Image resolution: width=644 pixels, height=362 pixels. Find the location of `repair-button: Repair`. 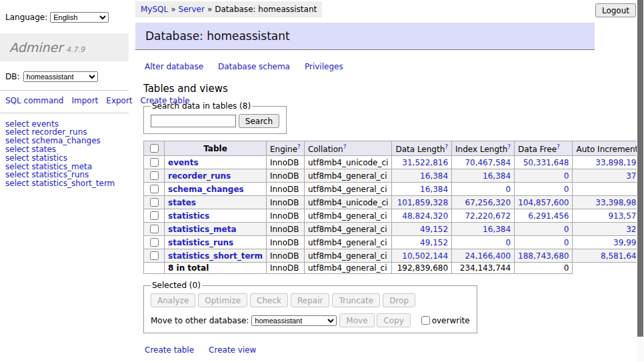

repair-button: Repair is located at coordinates (310, 300).